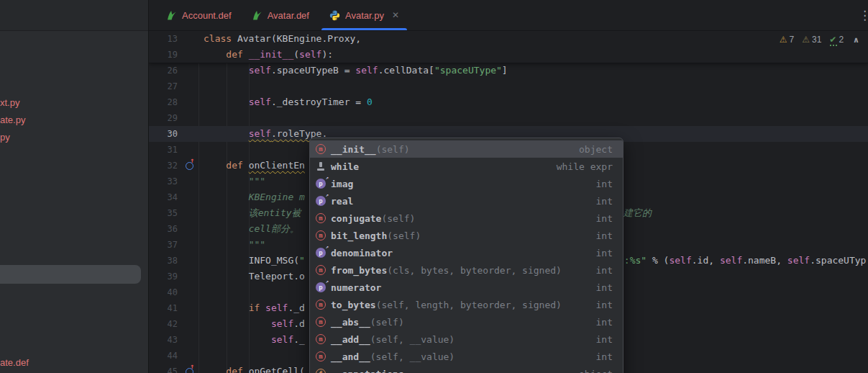 The width and height of the screenshot is (868, 373). I want to click on sidebar-file-item: xt.py, so click(74, 103).